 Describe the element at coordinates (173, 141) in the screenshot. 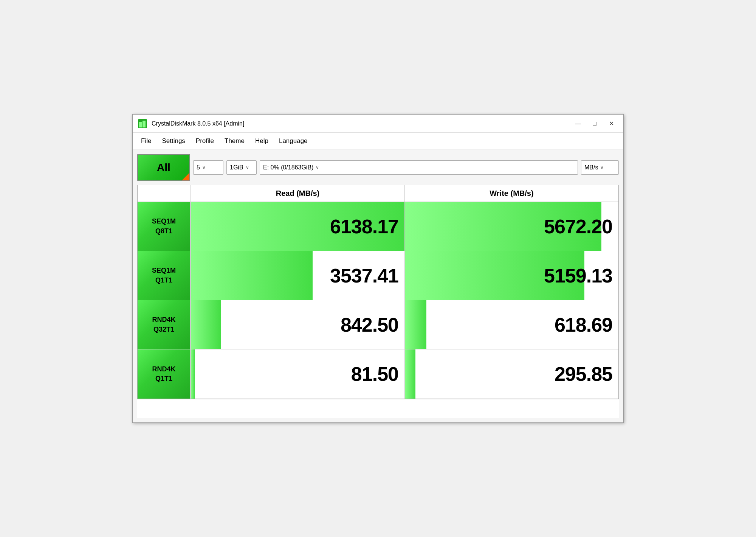

I see `menu-settings: Settings` at that location.